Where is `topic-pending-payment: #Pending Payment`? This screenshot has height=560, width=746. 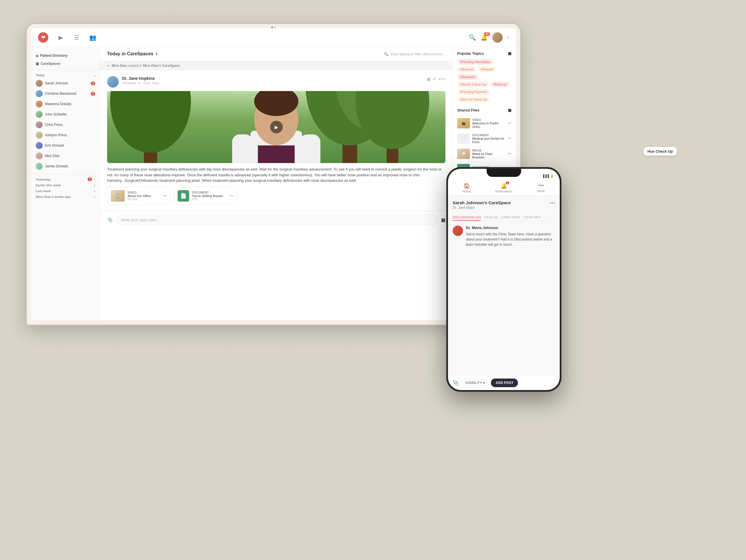
topic-pending-payment: #Pending Payment is located at coordinates (474, 92).